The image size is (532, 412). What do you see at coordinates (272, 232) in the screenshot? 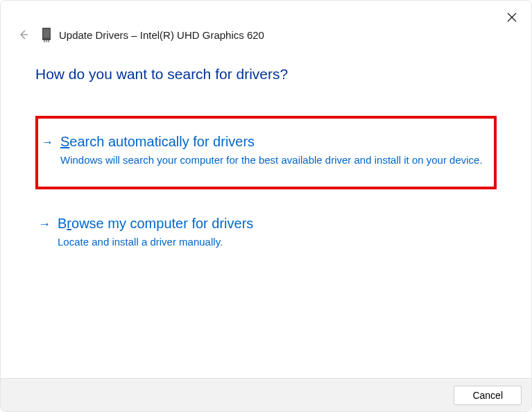
I see `option-text: Browse my computer for drivers Locate an…` at bounding box center [272, 232].